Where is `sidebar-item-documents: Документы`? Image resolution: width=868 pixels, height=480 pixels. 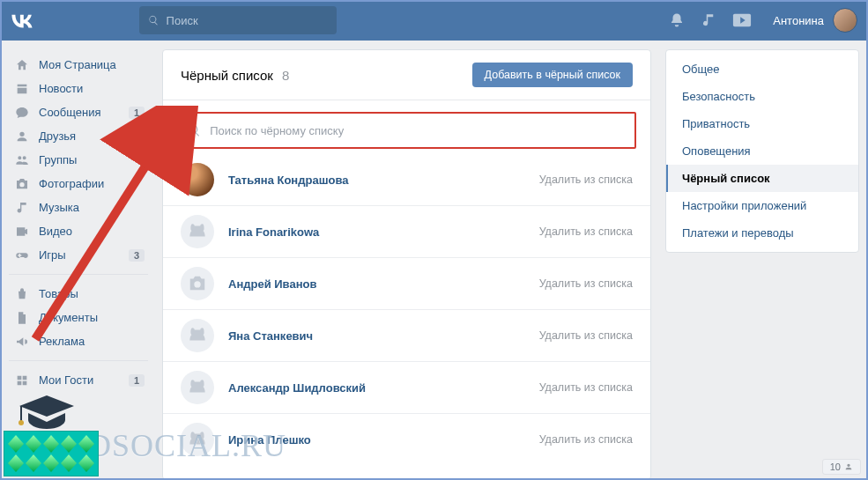 sidebar-item-documents: Документы is located at coordinates (78, 317).